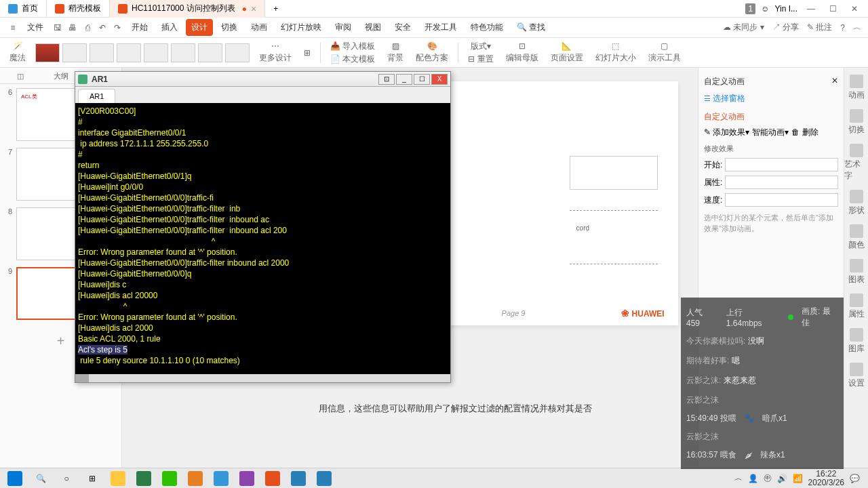 This screenshot has width=868, height=488. Describe the element at coordinates (811, 9) in the screenshot. I see `window-minimize-icon: —` at that location.